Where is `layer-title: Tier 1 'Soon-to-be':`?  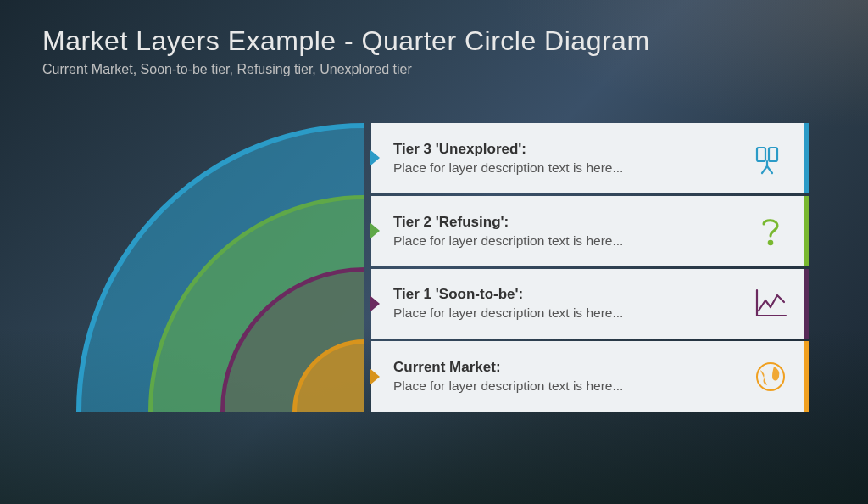 layer-title: Tier 1 'Soon-to-be': is located at coordinates (570, 294).